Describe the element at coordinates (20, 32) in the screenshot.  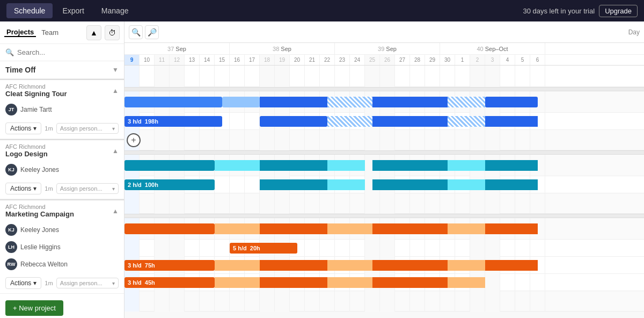
I see `tab-projects: Projects` at that location.